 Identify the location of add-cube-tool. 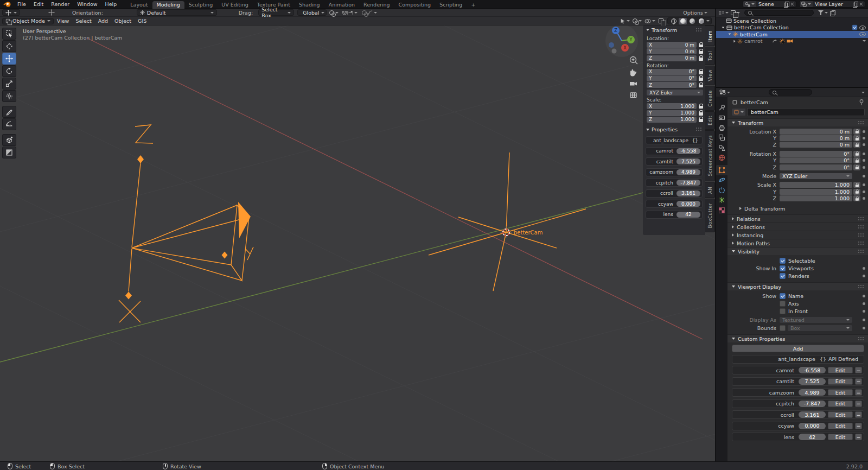
(9, 140).